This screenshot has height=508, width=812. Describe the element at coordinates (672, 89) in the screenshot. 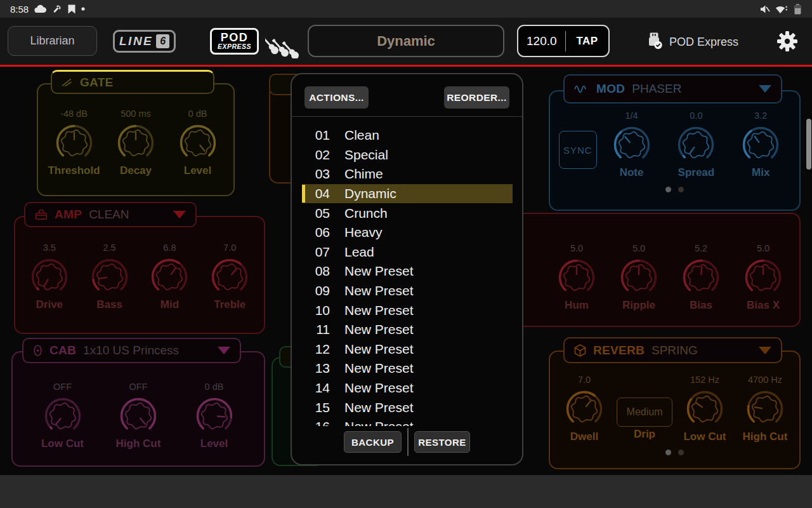

I see `mod-tab: MOD PHASER` at that location.